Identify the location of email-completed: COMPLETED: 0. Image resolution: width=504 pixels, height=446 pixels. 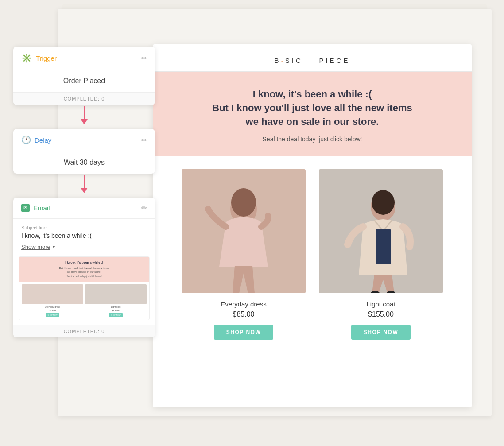
(84, 331).